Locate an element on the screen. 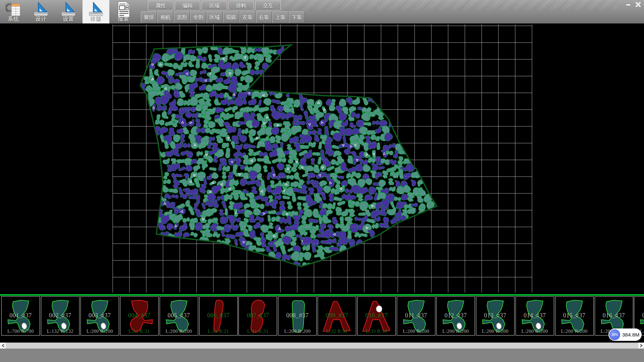 The width and height of the screenshot is (644, 362). menu-tab-2: 区域 is located at coordinates (214, 5).